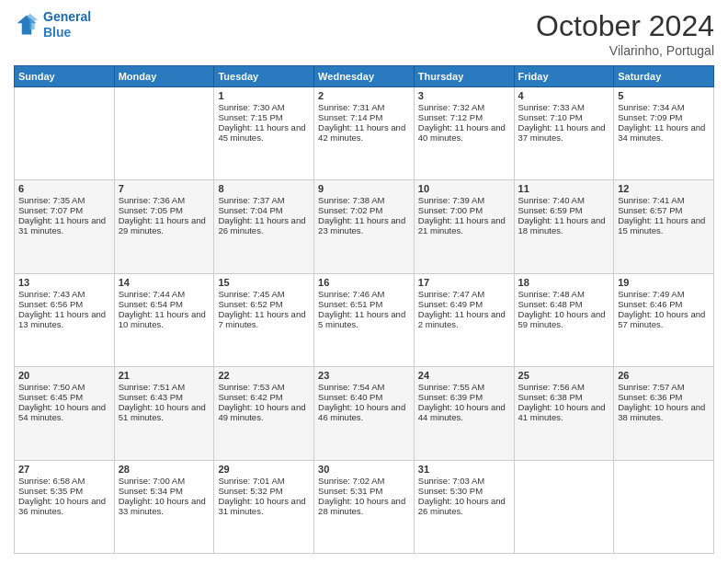 The height and width of the screenshot is (563, 728). What do you see at coordinates (464, 319) in the screenshot?
I see `daylight-text: Daylight: 11 hours and 2 minutes.` at bounding box center [464, 319].